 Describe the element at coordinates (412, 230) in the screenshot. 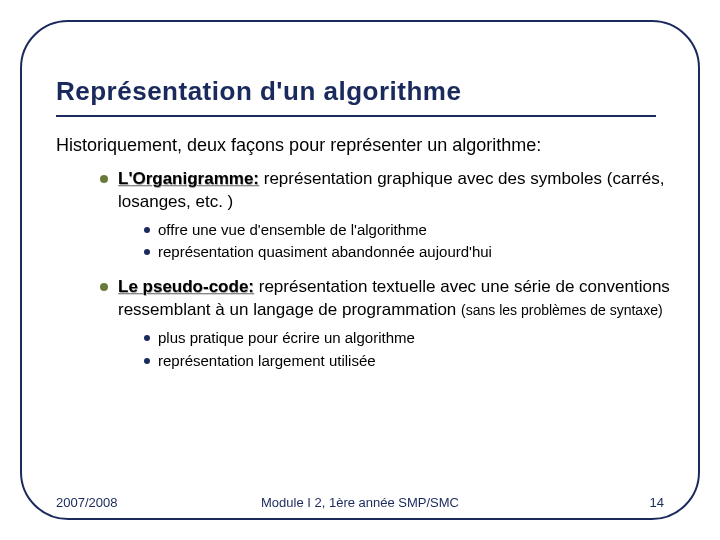

I see `list-item: offre une vue d'ensemble de l'algorithme` at that location.